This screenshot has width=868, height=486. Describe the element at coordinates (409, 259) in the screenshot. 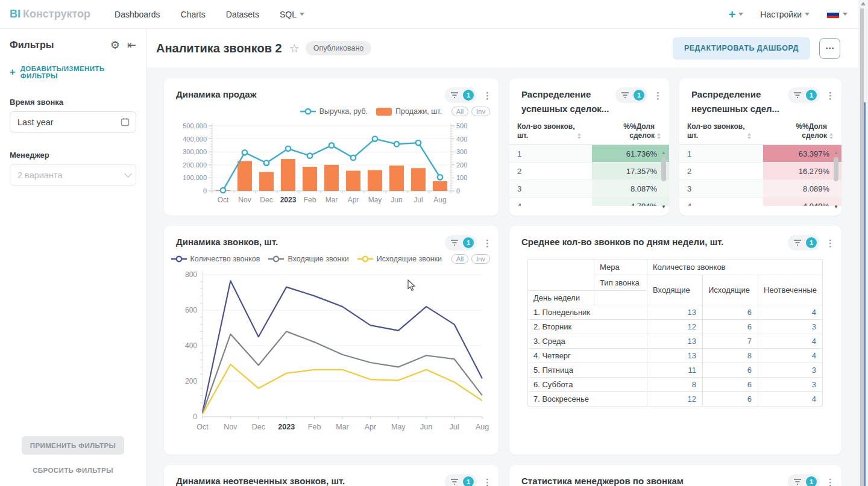

I see `legend-label: Исходящие звонки` at that location.